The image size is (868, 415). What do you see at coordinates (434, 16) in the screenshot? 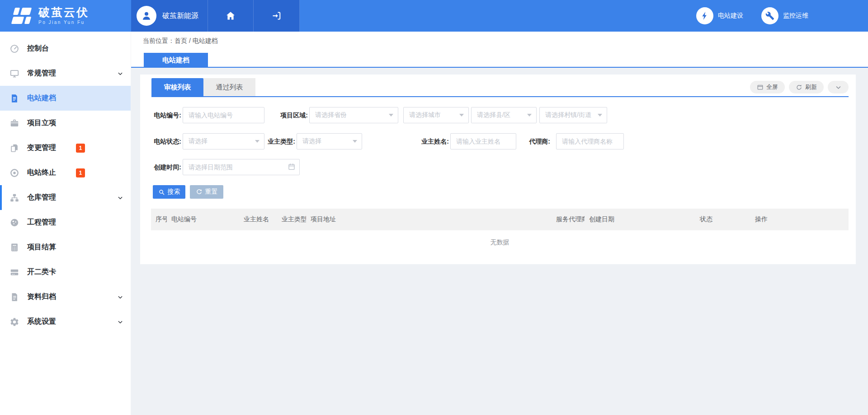
I see `top-header: 破茧云伏 Po Jian Yun Fu 破茧新能源` at bounding box center [434, 16].